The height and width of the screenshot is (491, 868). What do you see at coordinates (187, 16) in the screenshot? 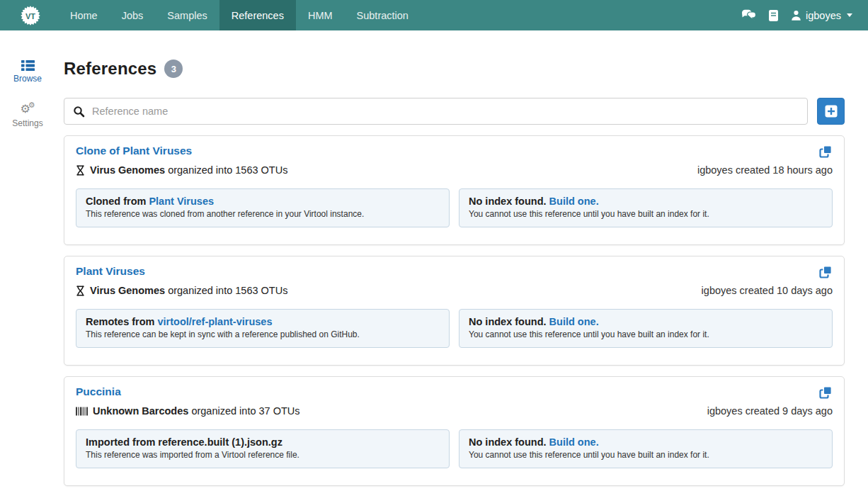
I see `nav-item-samples: Samples` at bounding box center [187, 16].